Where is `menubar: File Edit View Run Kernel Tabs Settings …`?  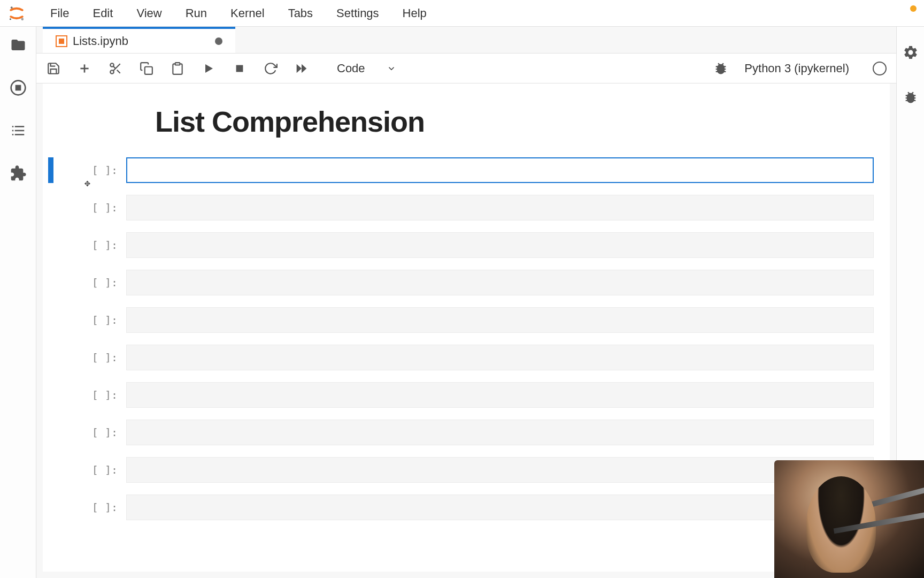
menubar: File Edit View Run Kernel Tabs Settings … is located at coordinates (462, 13).